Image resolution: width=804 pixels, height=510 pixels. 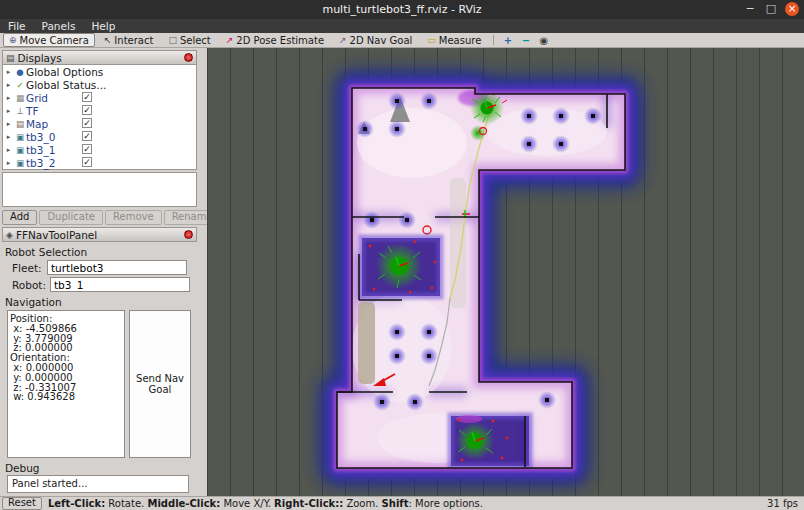 I want to click on ffnav-close-button, so click(x=188, y=234).